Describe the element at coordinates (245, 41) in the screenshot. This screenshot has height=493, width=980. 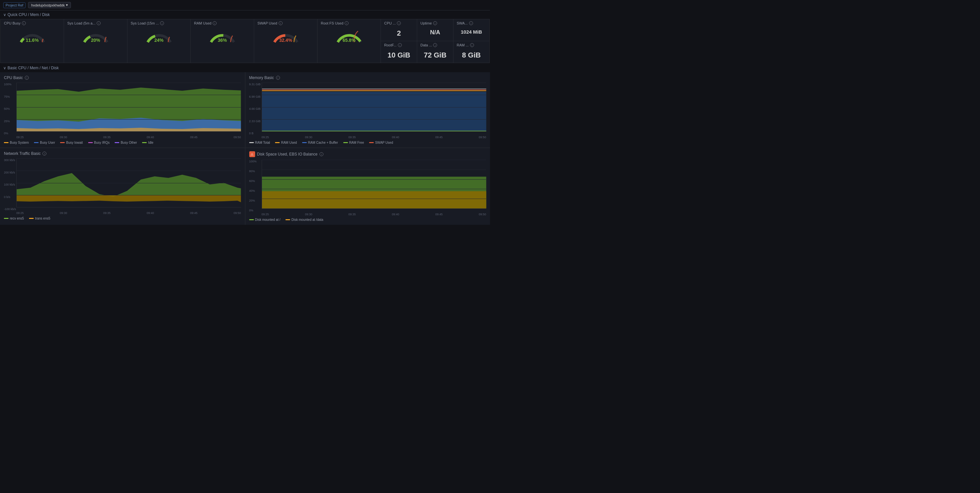
I see `quick-stats-row: CPU Busy i 11.6% Sys Load (5m a... i 20%` at that location.